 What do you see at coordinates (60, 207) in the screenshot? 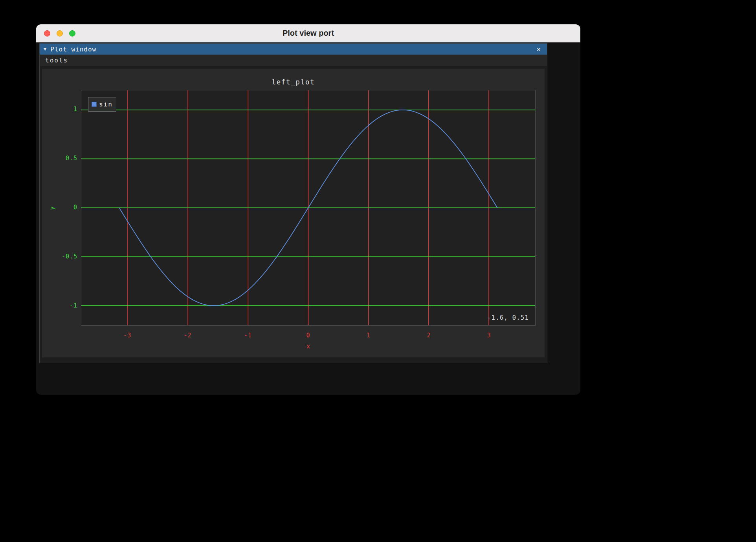
I see `y-tick-label: 0` at bounding box center [60, 207].